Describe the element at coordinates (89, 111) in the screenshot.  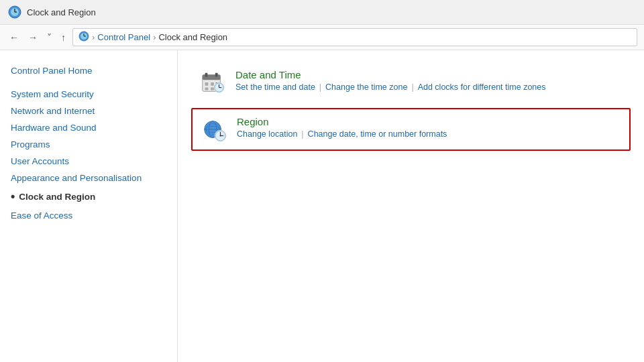
I see `sidebar-item-network-internet: Network and Internet` at that location.